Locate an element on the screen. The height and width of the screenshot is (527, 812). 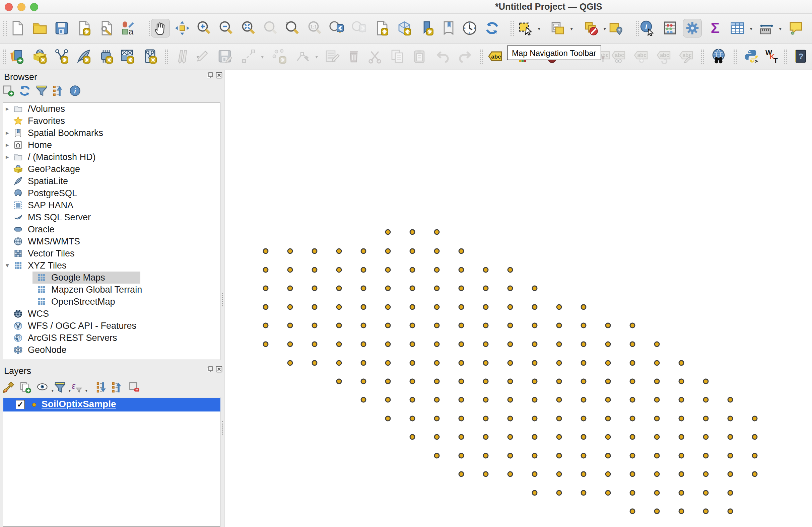
layers-close-button is located at coordinates (219, 369).